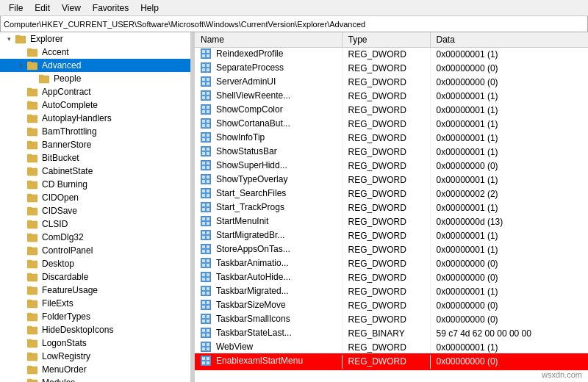 The width and height of the screenshot is (588, 382). What do you see at coordinates (391, 361) in the screenshot?
I see `table-row: EnablexamlStartMenu REG_DWORD 0x00000000…` at bounding box center [391, 361].